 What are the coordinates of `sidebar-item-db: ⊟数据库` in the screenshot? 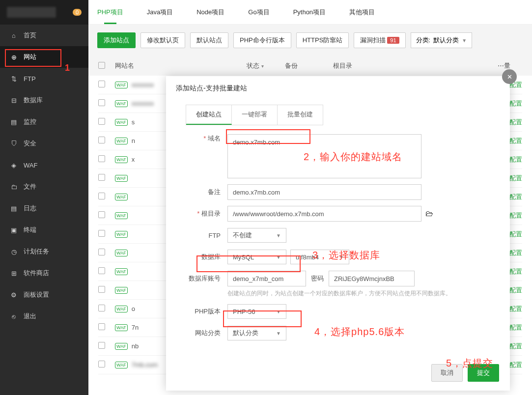 It's located at (44, 100).